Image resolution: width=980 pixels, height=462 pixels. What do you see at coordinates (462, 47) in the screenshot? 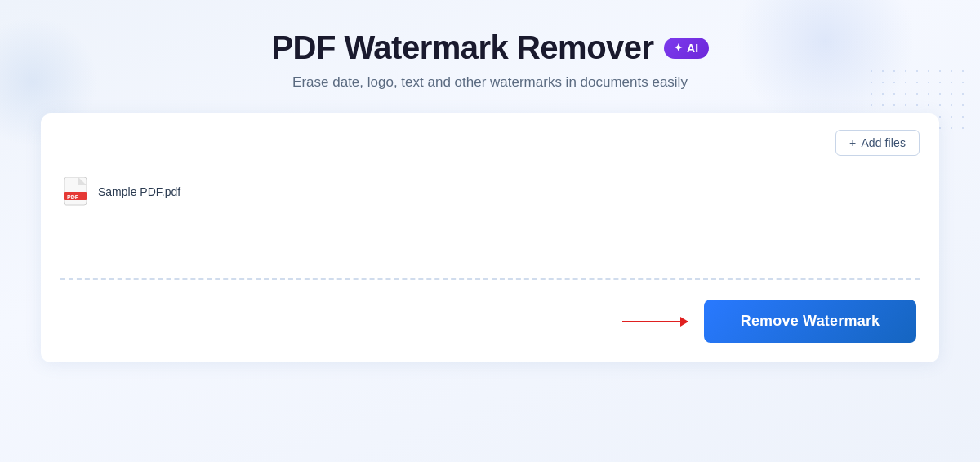
I see `page-title: PDF Watermark Remover` at bounding box center [462, 47].